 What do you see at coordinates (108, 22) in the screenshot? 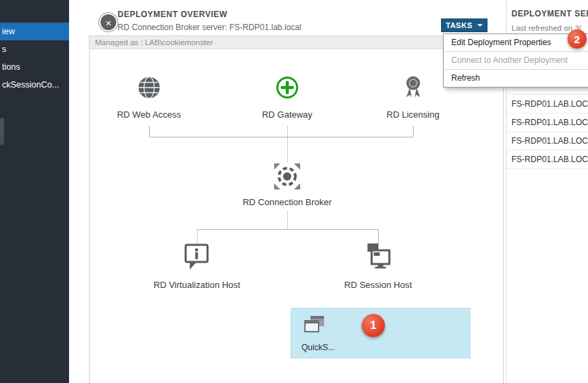
I see `deployment-overview-icon` at bounding box center [108, 22].